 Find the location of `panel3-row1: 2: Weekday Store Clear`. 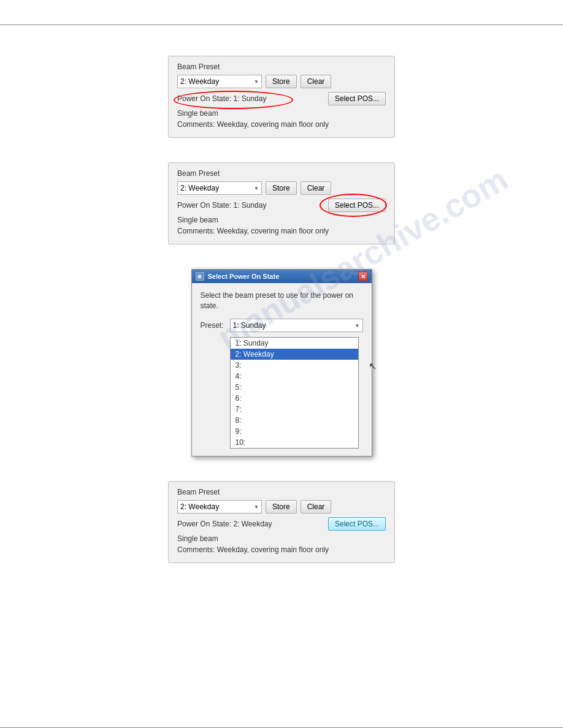

panel3-row1: 2: Weekday Store Clear is located at coordinates (282, 507).